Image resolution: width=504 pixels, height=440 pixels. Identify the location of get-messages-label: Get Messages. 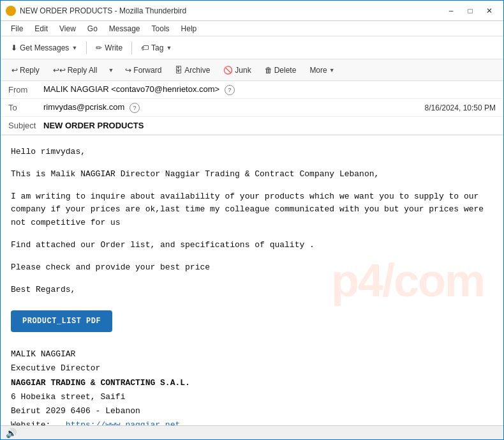
(45, 48).